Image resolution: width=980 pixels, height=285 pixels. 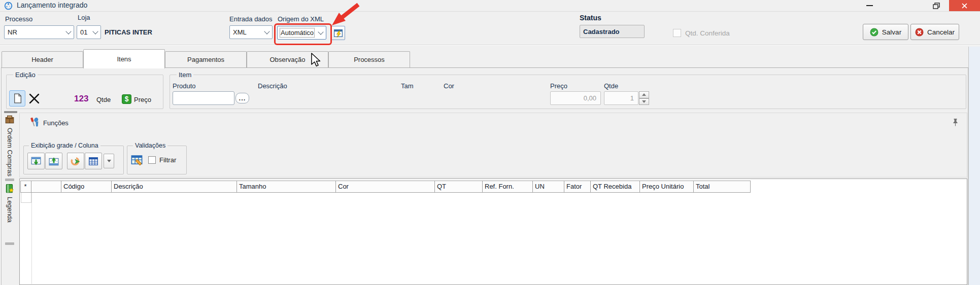 What do you see at coordinates (870, 6) in the screenshot?
I see `minimize-icon` at bounding box center [870, 6].